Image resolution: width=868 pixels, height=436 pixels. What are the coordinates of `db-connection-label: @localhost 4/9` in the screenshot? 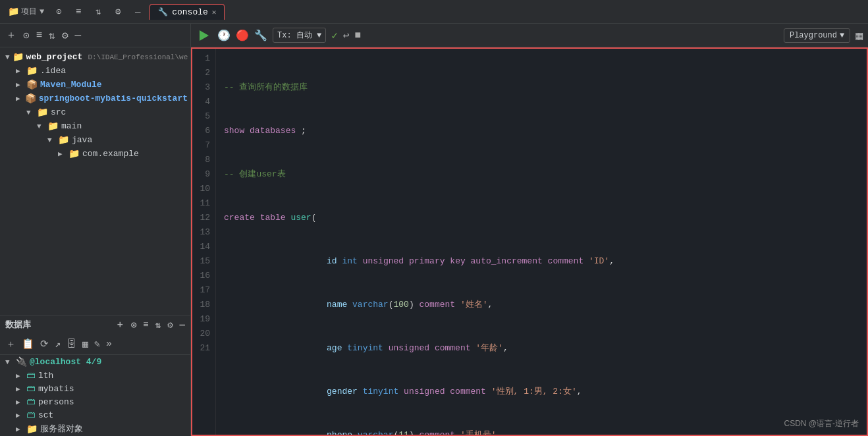 It's located at (66, 362).